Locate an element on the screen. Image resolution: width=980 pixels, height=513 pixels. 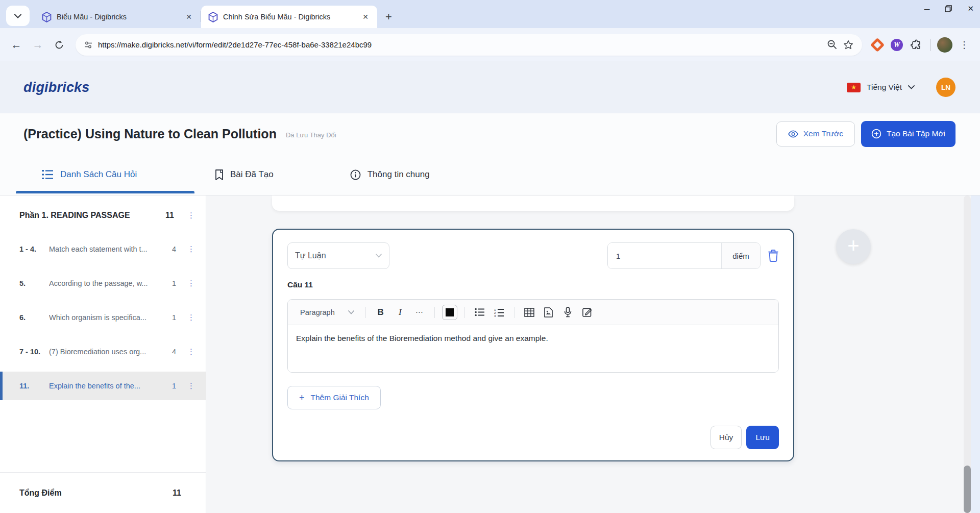
browser-tabstrip: Biểu Mẫu - Digibricks ✕ Chỉnh Sửa Biểu M… is located at coordinates (490, 14).